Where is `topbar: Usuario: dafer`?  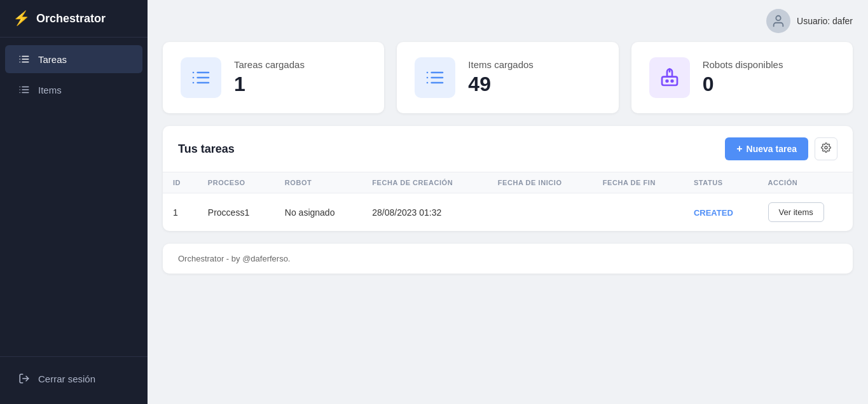 topbar: Usuario: dafer is located at coordinates (507, 21).